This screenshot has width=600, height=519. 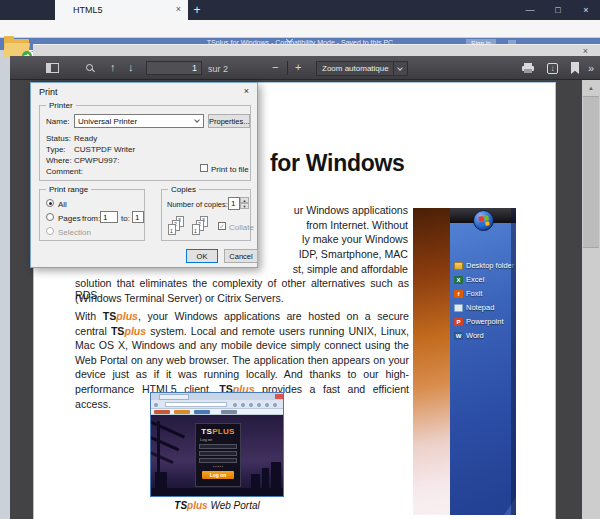 What do you see at coordinates (591, 300) in the screenshot?
I see `scrollbar: ▲` at bounding box center [591, 300].